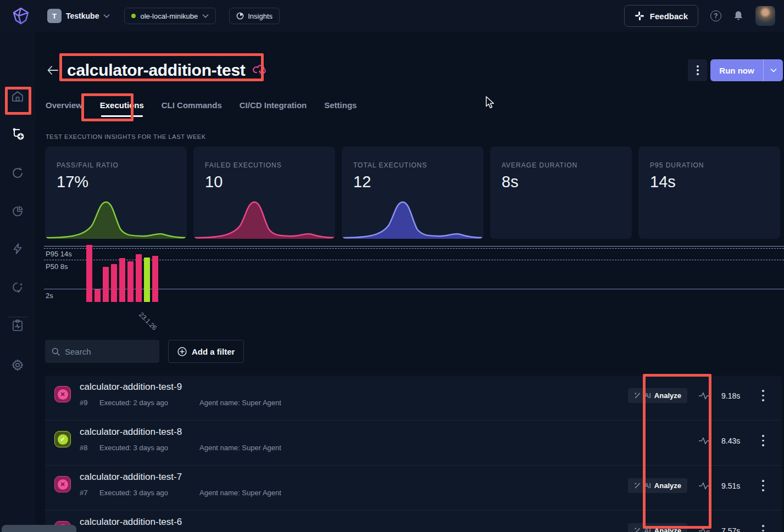 The height and width of the screenshot is (532, 784). I want to click on org-badge: T, so click(54, 16).